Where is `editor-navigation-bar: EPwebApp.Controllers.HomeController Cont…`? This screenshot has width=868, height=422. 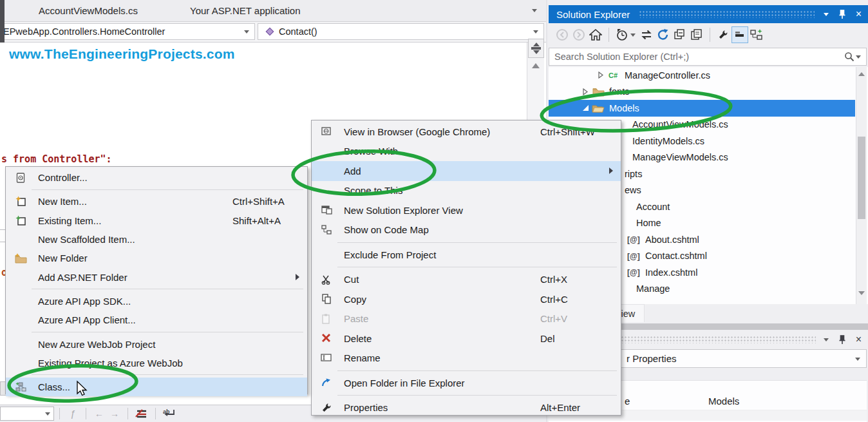 editor-navigation-bar: EPwebApp.Controllers.HomeController Cont… is located at coordinates (273, 32).